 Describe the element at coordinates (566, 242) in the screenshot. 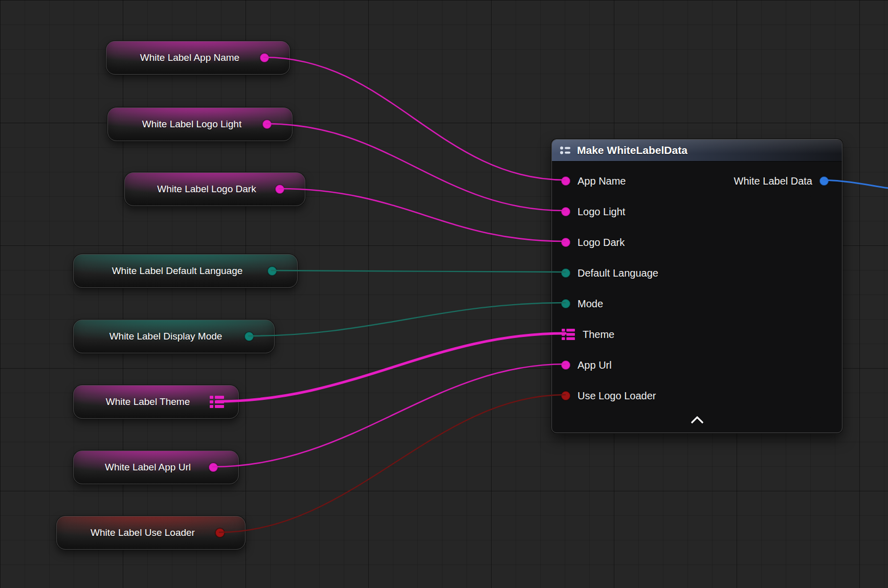

I see `input-pin-logo-dark` at that location.